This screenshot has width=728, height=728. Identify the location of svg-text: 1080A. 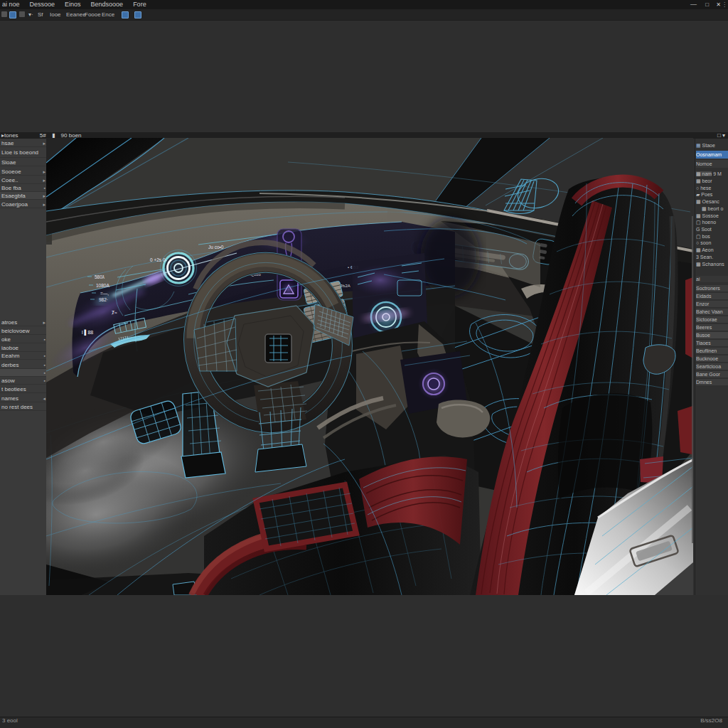
(102, 286).